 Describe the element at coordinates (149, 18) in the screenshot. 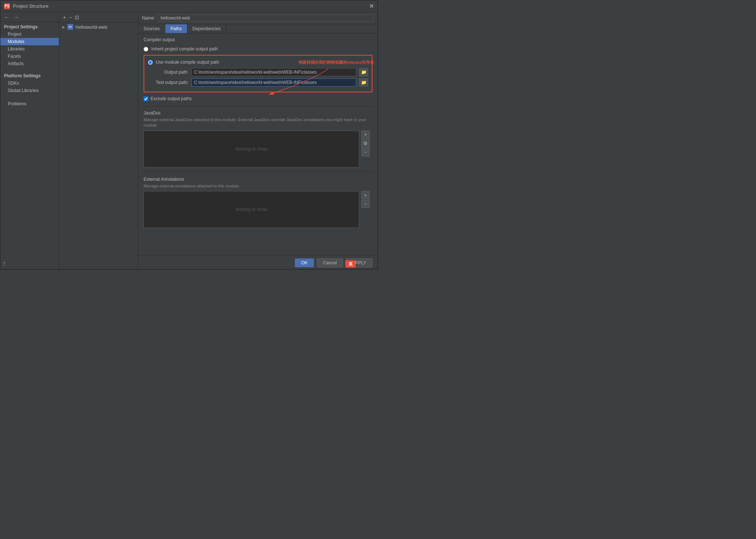

I see `name-label: Name:` at that location.